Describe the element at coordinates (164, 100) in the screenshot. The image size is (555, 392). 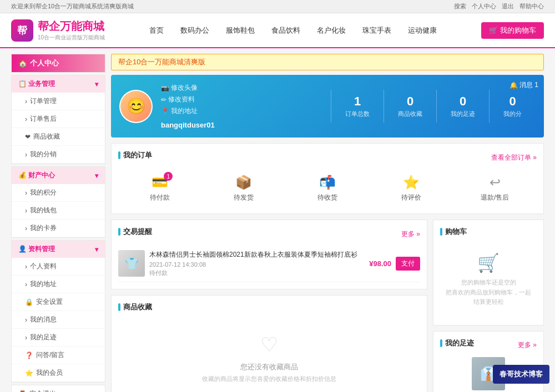
I see `edit-icon: ✏` at that location.